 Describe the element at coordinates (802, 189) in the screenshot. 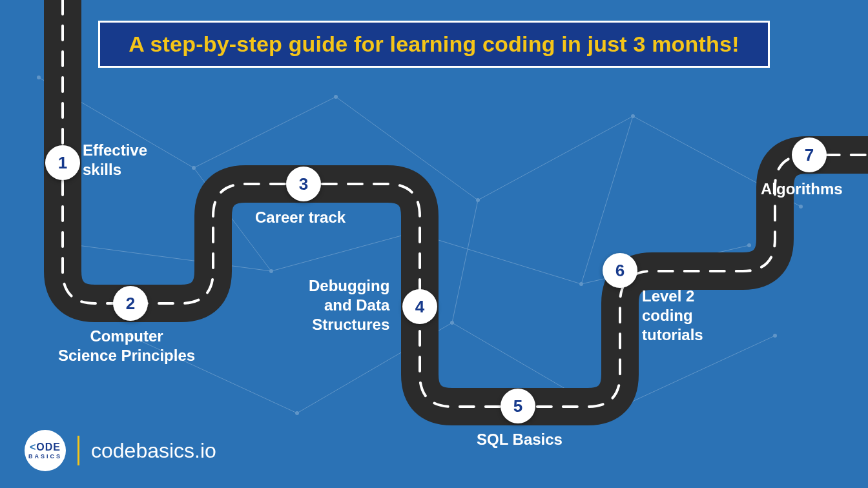

I see `step-label-7: Algorithms` at that location.